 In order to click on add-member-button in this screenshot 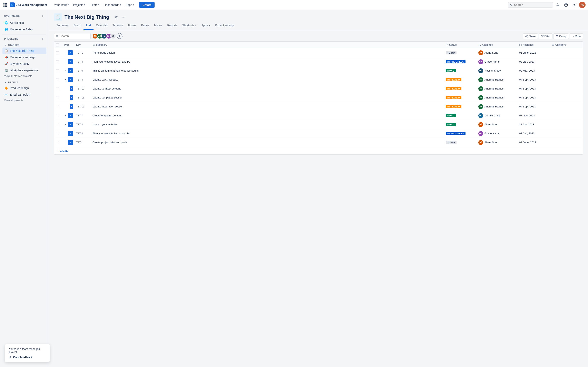, I will do `click(120, 36)`.